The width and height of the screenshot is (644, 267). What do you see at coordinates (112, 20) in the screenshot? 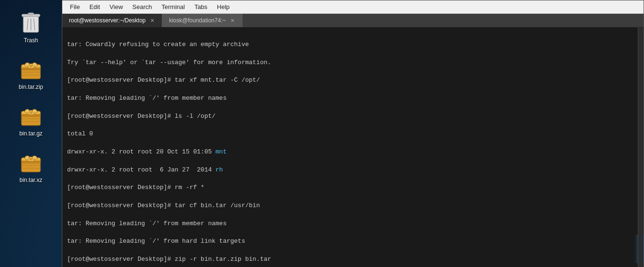
I see `tab-root-westosserver: root@westosserver:~/Desktop ×` at bounding box center [112, 20].